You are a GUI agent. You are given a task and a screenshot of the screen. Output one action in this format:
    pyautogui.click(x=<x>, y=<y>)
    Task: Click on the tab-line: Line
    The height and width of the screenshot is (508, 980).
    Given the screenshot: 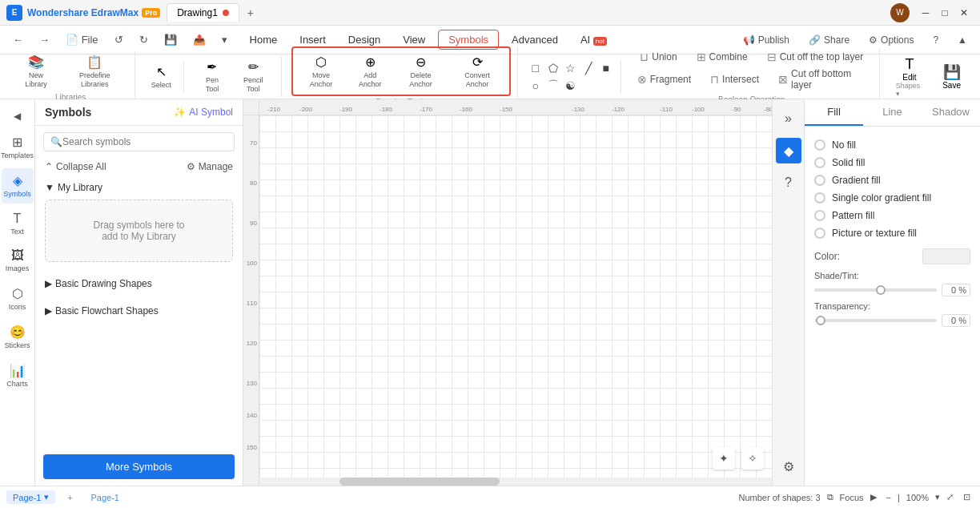 What is the action you would take?
    pyautogui.click(x=892, y=112)
    